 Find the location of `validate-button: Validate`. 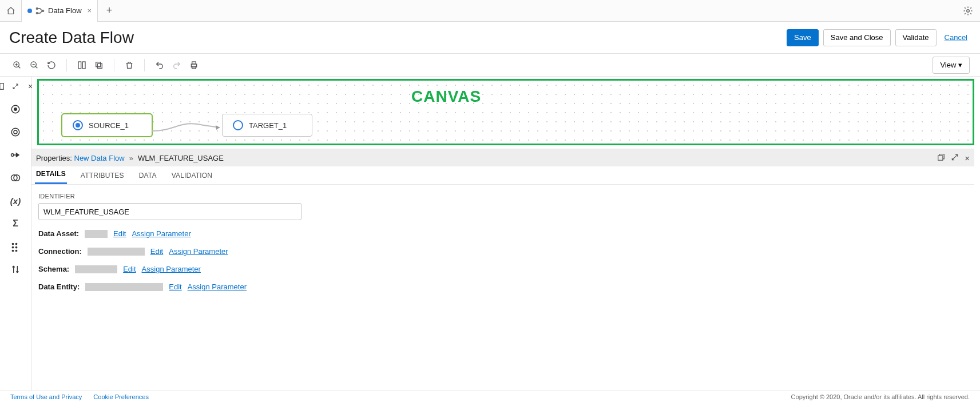

validate-button: Validate is located at coordinates (916, 38).